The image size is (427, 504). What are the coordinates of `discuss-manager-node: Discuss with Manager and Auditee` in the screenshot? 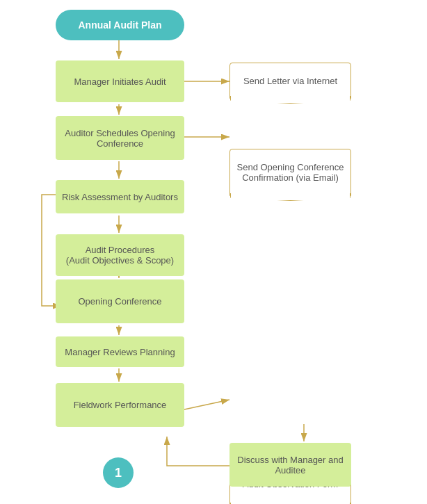 It's located at (291, 464).